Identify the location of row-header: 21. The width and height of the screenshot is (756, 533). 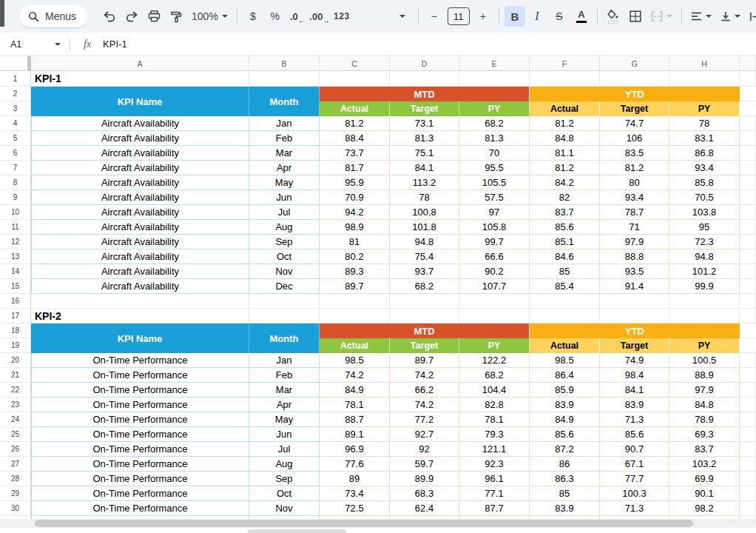
(15, 375).